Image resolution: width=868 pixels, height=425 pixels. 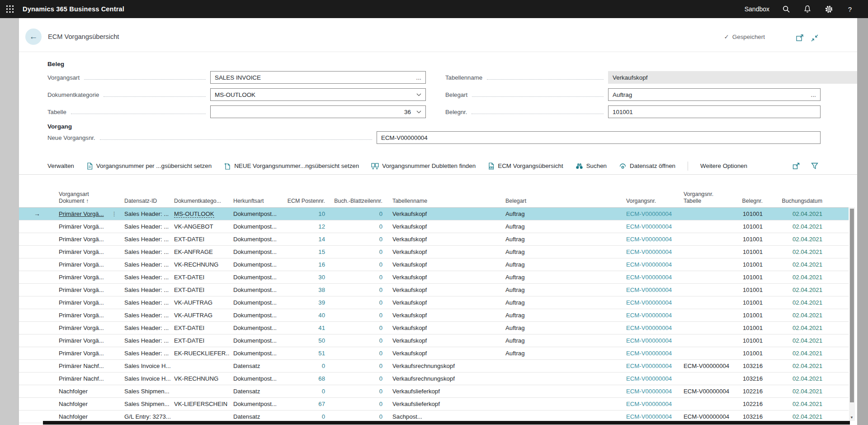 What do you see at coordinates (73, 9) in the screenshot?
I see `app-title: Dynamics 365 Business Central` at bounding box center [73, 9].